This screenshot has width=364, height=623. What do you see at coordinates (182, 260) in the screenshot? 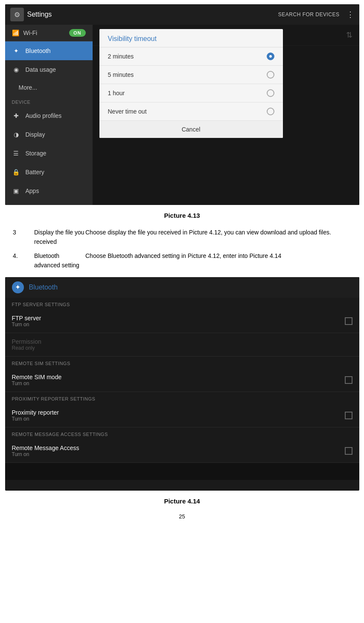
I see `text-row-4: 4. Bluetooth advanced setting Choose Blu…` at bounding box center [182, 260].